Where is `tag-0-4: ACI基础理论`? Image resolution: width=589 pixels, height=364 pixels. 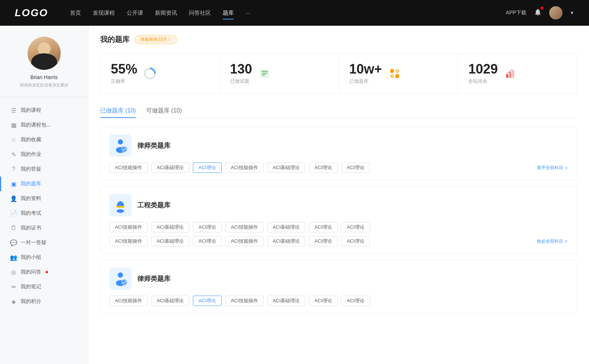
tag-0-4: ACI基础理论 is located at coordinates (286, 168).